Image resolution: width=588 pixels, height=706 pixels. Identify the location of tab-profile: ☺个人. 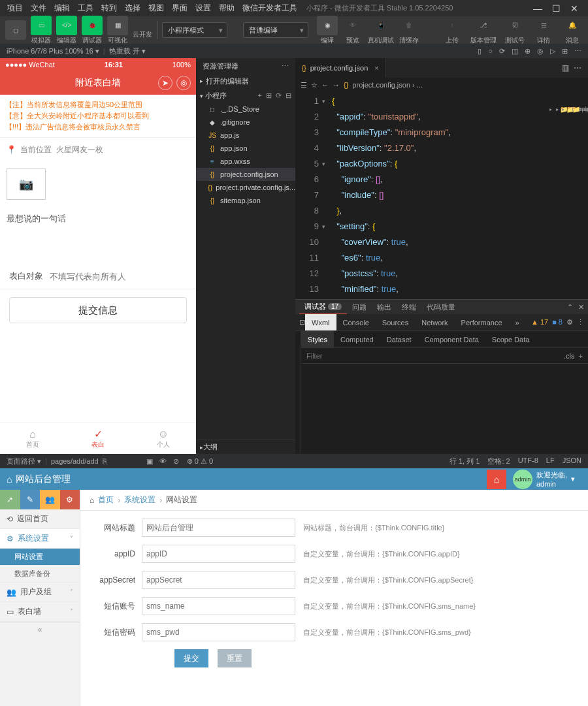
(163, 439).